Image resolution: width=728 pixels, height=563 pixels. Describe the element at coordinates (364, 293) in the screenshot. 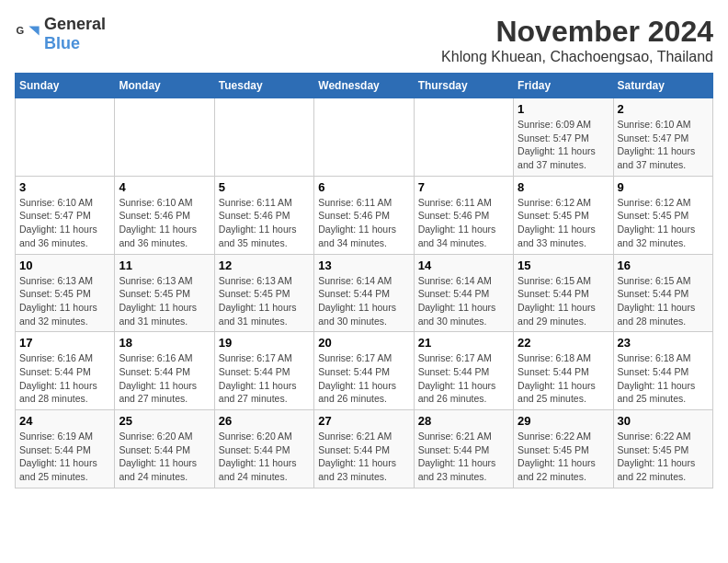

I see `week-row-3: 10Sunrise: 6:13 AM Sunset: 5:45 PM Dayli…` at that location.